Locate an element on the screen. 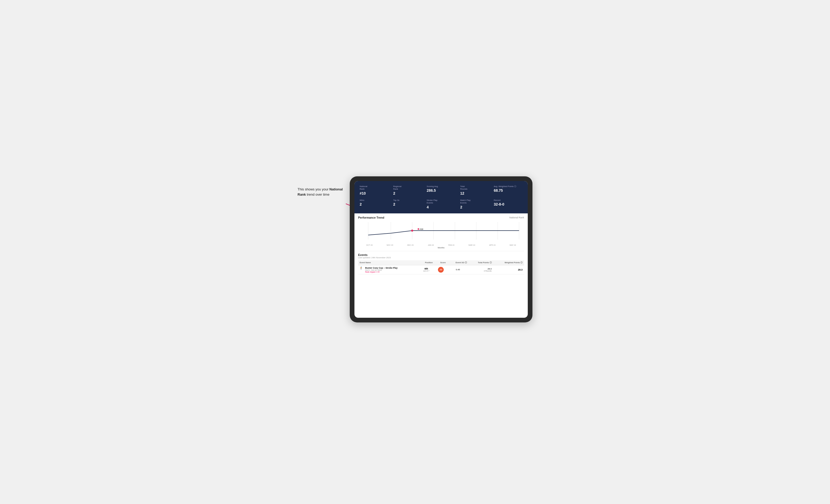  performance-trend-header: Performance Trend National Rank is located at coordinates (441, 217).